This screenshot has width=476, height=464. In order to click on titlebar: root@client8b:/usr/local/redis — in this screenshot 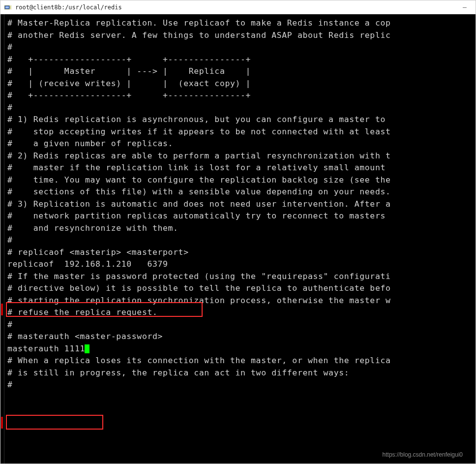, I will do `click(238, 7)`.